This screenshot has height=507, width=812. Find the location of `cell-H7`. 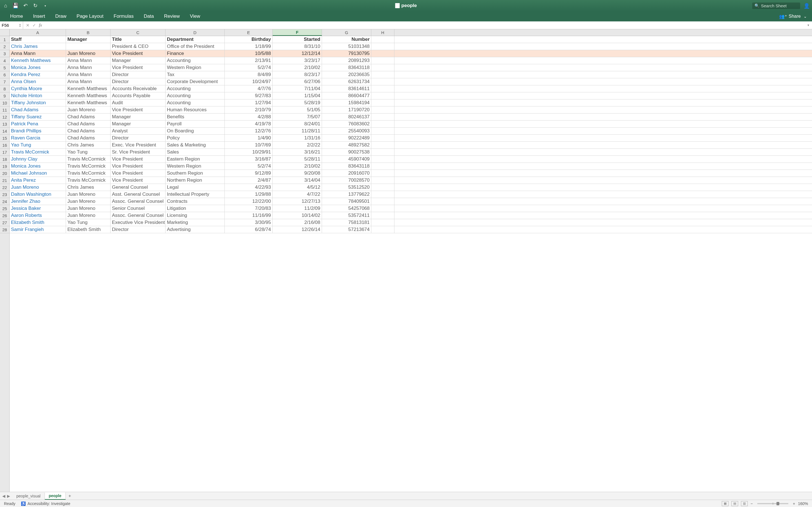

cell-H7 is located at coordinates (383, 82).